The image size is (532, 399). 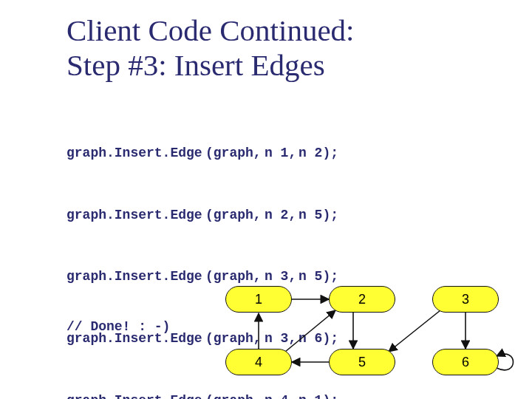 What do you see at coordinates (281, 154) in the screenshot?
I see `code-row: graph.Insert.Edge(graph,n 1,n 2);` at bounding box center [281, 154].